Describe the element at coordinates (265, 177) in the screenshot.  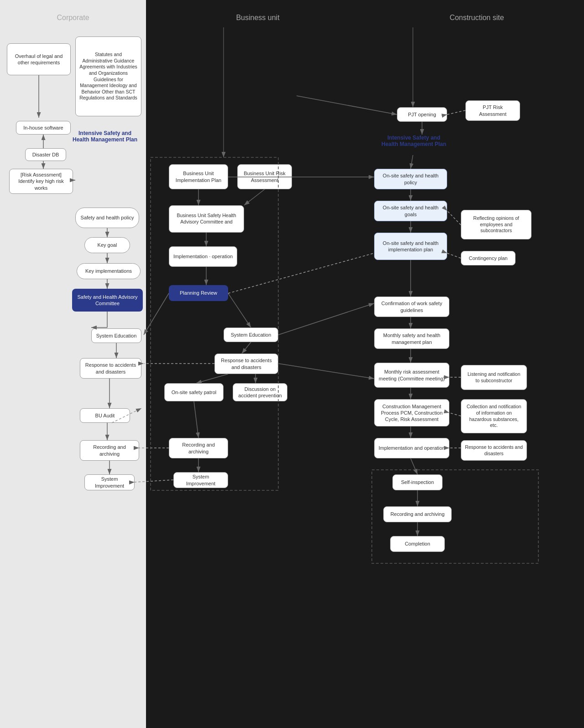
I see `bu-risk-assessment-node: Business Unit Risk Assessment` at that location.